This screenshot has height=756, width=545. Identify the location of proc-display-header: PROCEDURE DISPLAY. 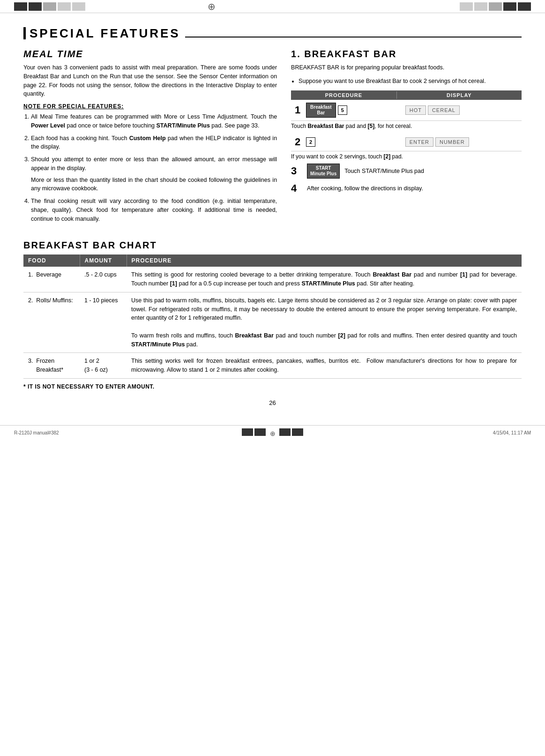
(406, 95).